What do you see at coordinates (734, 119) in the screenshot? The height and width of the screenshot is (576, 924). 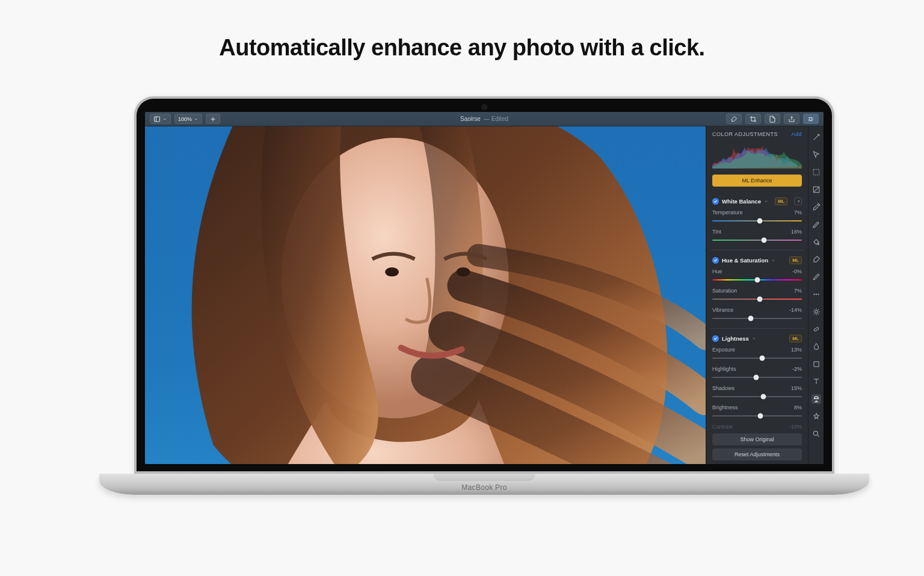 I see `brush-mode-button` at bounding box center [734, 119].